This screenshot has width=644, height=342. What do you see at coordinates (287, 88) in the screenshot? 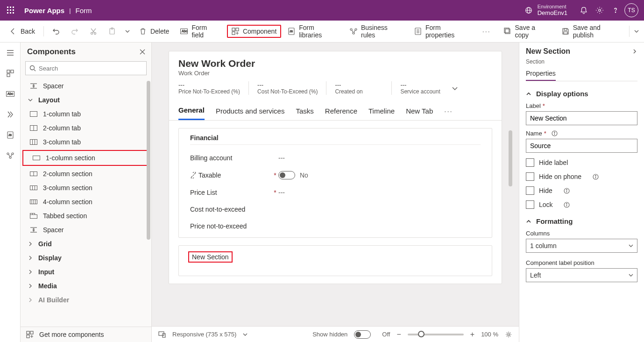
I see `header-field: ---Cost Not-To-Exceed (%)` at bounding box center [287, 88].